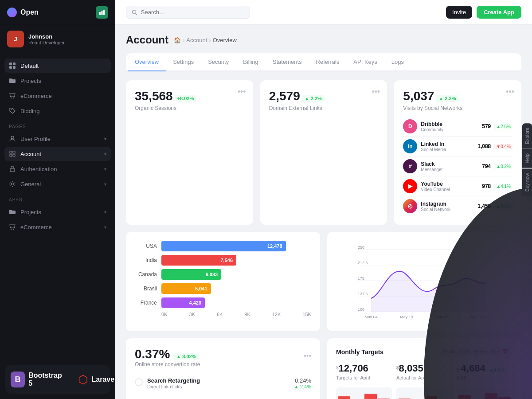 The image size is (532, 399). I want to click on chevron-down-icon-4: ▾, so click(106, 184).